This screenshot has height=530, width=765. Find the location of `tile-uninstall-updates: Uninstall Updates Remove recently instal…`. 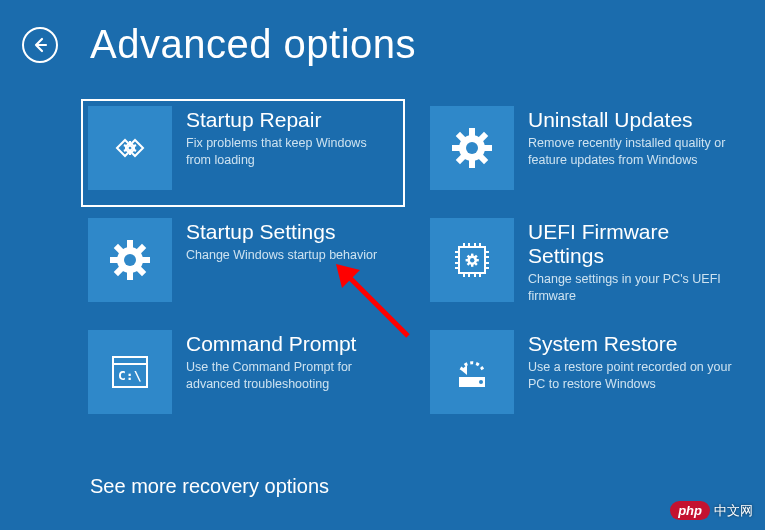

tile-uninstall-updates: Uninstall Updates Remove recently instal… is located at coordinates (585, 153).